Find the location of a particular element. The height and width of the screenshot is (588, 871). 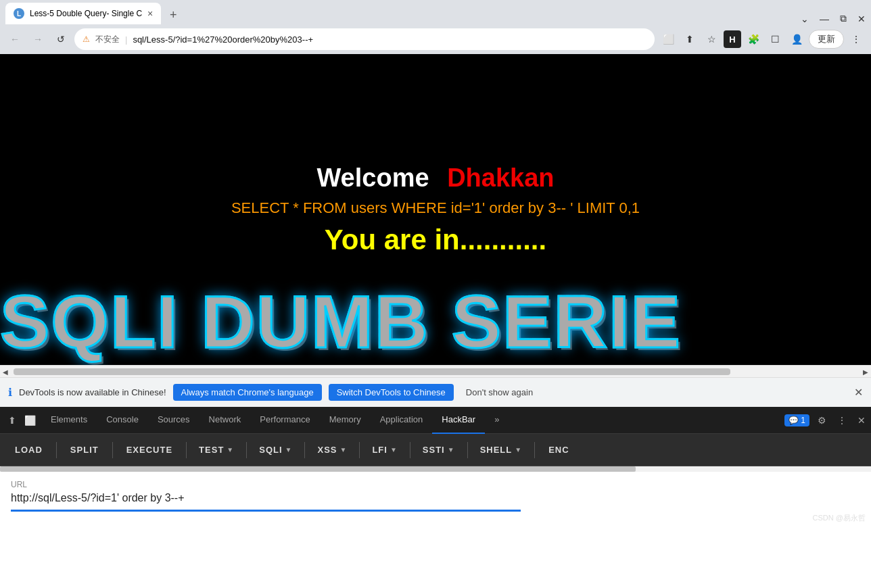

xss-dropdown: XSS ▼ is located at coordinates (332, 450).